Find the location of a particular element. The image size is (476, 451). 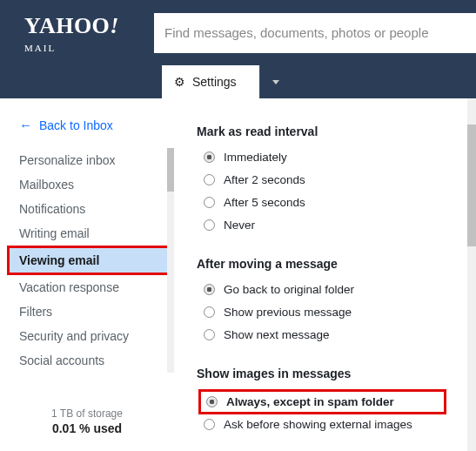

header: YAHOO! MAIL is located at coordinates (238, 33).